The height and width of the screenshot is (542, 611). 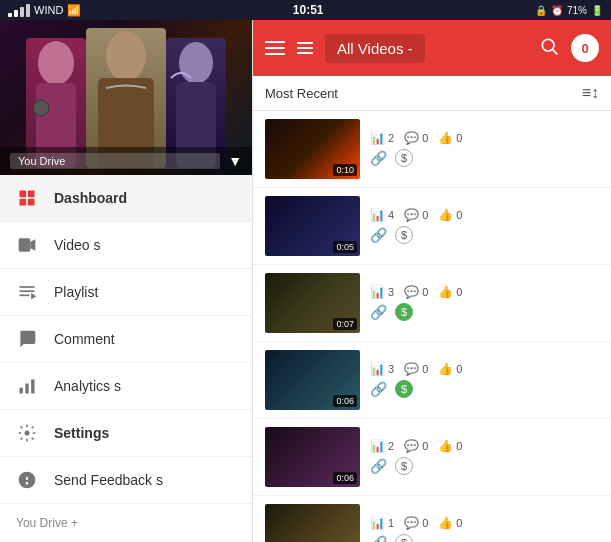 I want to click on wifi-icon: 📶, so click(x=74, y=10).